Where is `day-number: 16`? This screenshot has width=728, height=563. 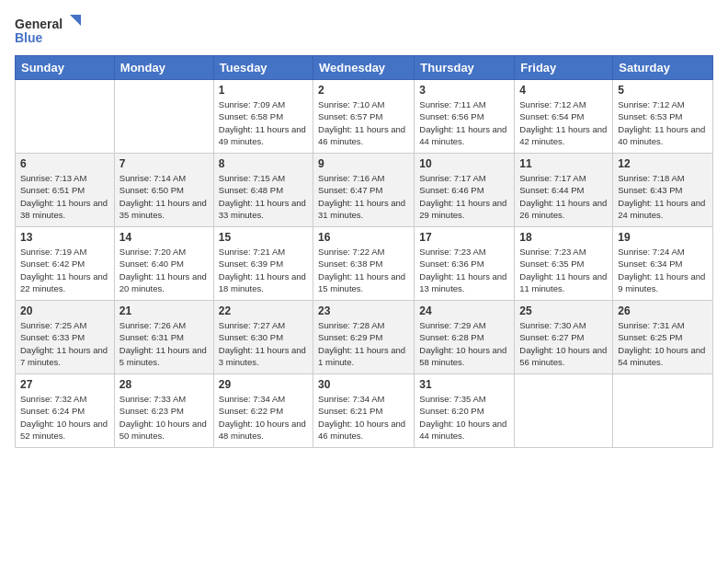 day-number: 16 is located at coordinates (364, 237).